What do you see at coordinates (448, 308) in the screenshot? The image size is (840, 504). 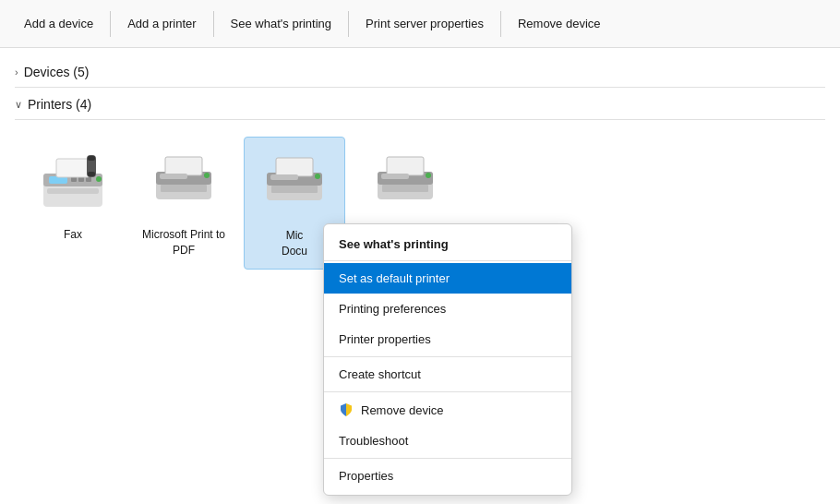 I see `ctx-printing-prefs: Printing preferences` at bounding box center [448, 308].